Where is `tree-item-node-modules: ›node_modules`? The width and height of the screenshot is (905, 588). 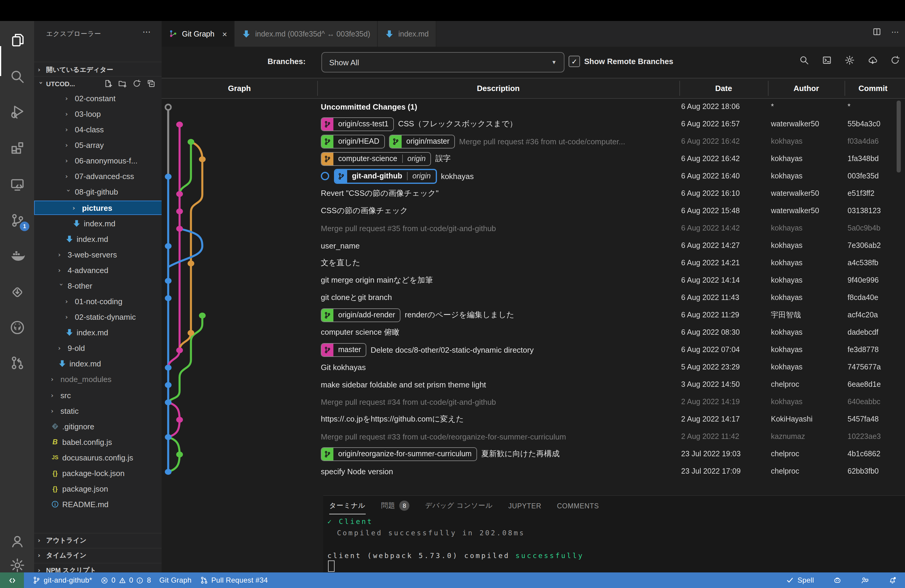 tree-item-node-modules: ›node_modules is located at coordinates (98, 379).